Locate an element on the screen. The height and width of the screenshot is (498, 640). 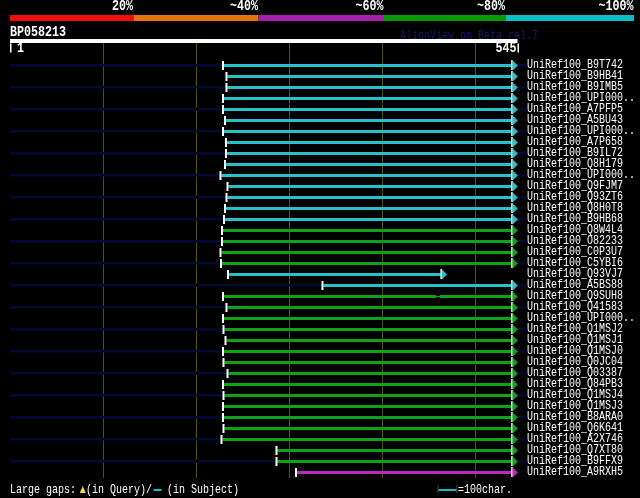
svg-text: (in Query)/ is located at coordinates (119, 490).